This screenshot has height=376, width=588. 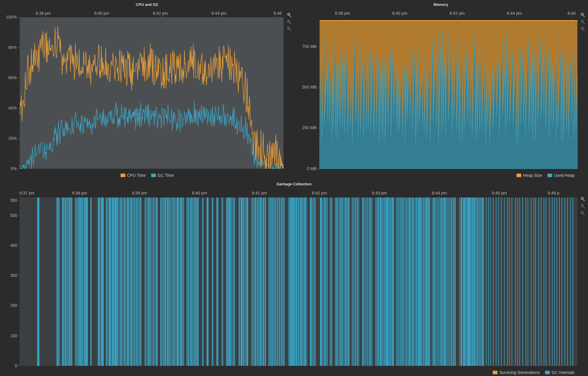 I want to click on panel-title-memory: Memory, so click(x=441, y=5).